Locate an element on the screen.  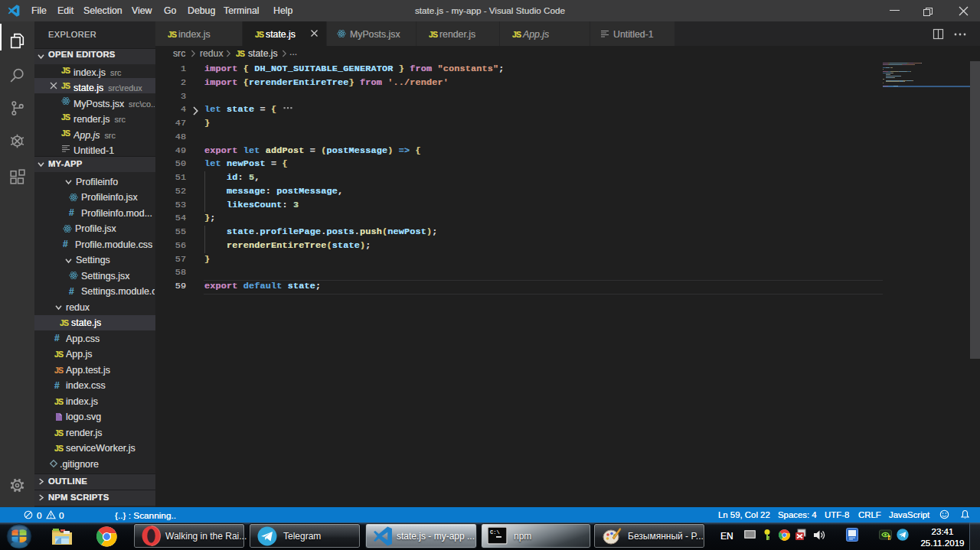
svg-text: C:\ is located at coordinates (495, 532).